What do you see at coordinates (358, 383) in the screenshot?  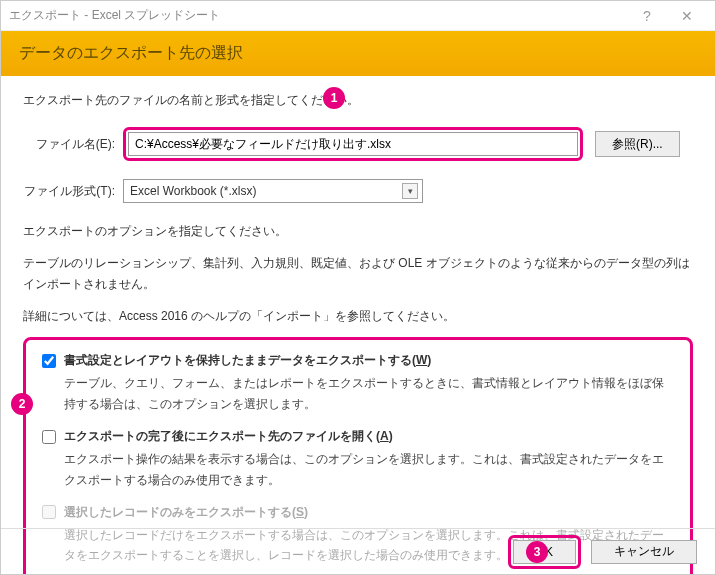 I see `option-preserve-formatting: 書式設定とレイアウトを保持したままデータをエクスポートする(W) テーブル、クエ…` at bounding box center [358, 383].